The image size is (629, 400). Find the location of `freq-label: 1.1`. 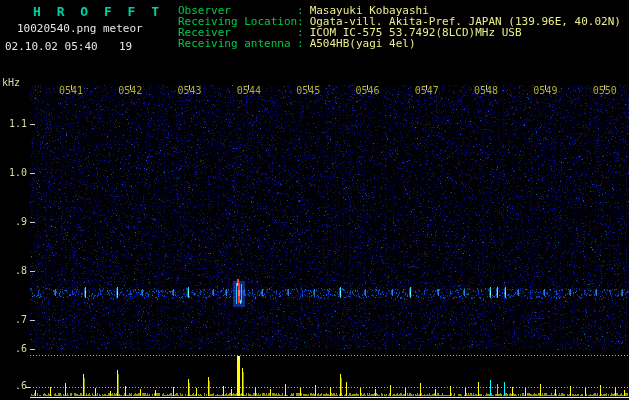

freq-label: 1.1 is located at coordinates (14, 124).